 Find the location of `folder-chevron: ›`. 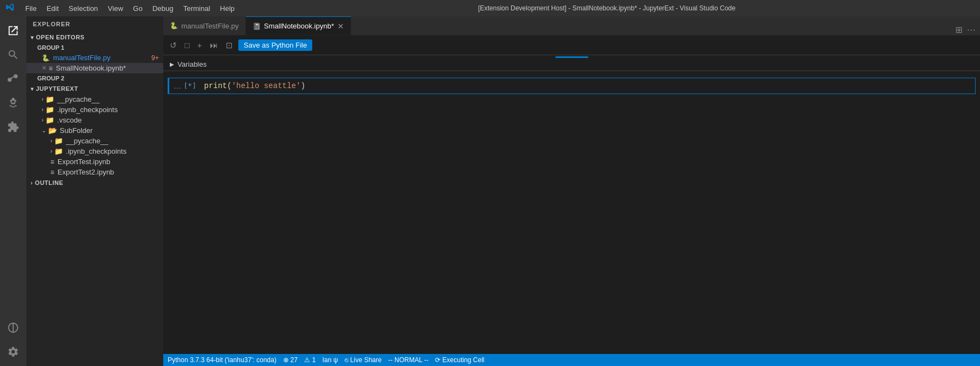

folder-chevron: › is located at coordinates (43, 100).